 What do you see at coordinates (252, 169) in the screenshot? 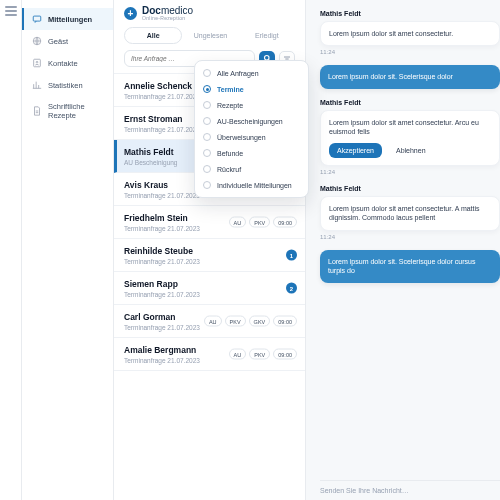
I see `filter-option: Rückruf` at bounding box center [252, 169].